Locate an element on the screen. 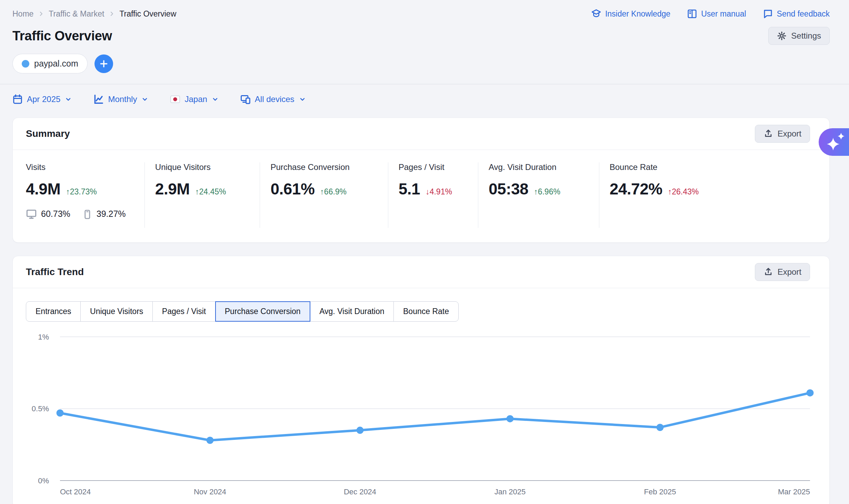 The width and height of the screenshot is (849, 504). filter-granularity: Monthly is located at coordinates (121, 99).